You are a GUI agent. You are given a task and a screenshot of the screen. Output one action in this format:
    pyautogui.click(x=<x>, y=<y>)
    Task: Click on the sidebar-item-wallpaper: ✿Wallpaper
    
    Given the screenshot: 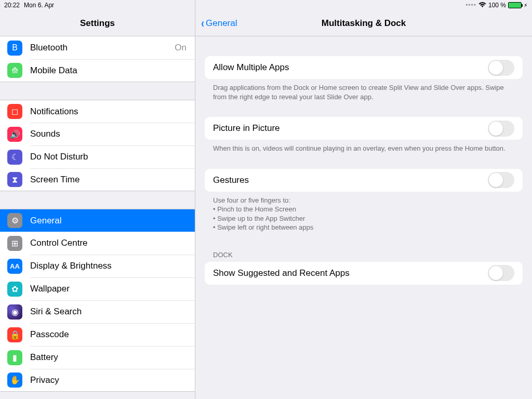 What is the action you would take?
    pyautogui.click(x=98, y=289)
    